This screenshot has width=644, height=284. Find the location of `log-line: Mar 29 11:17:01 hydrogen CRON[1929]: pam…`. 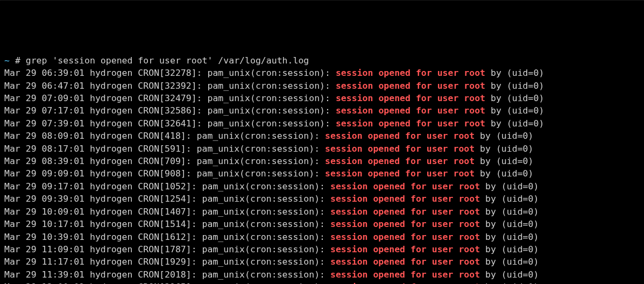

log-line: Mar 29 11:17:01 hydrogen CRON[1929]: pam… is located at coordinates (322, 261).